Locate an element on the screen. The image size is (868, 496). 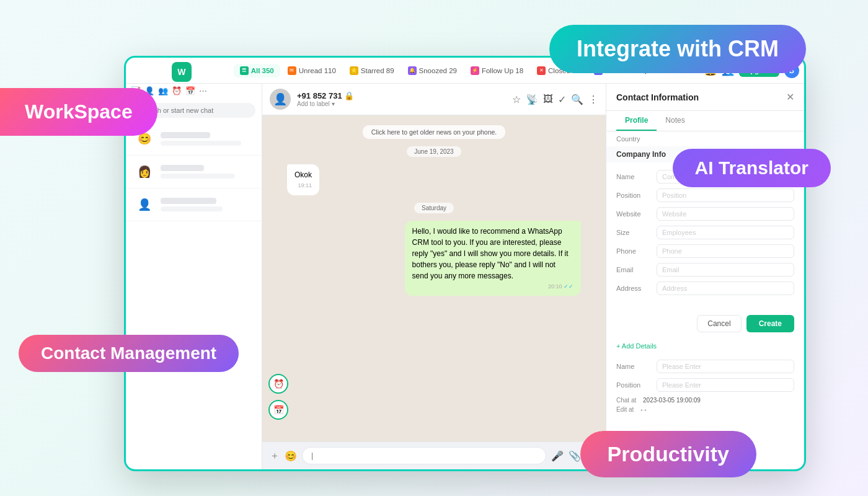
chat-label-sub: Add to label ▾ is located at coordinates (402, 104).